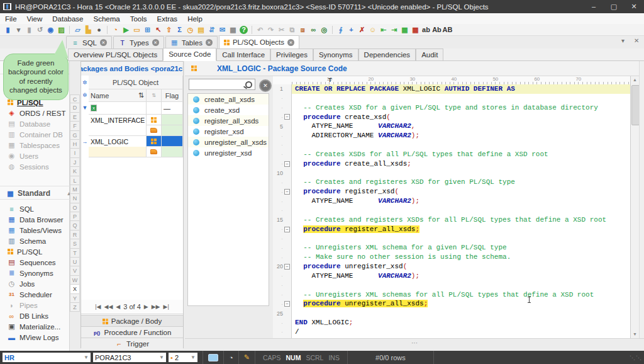  What do you see at coordinates (75, 144) in the screenshot?
I see `alpha-filter-H: H` at bounding box center [75, 144].